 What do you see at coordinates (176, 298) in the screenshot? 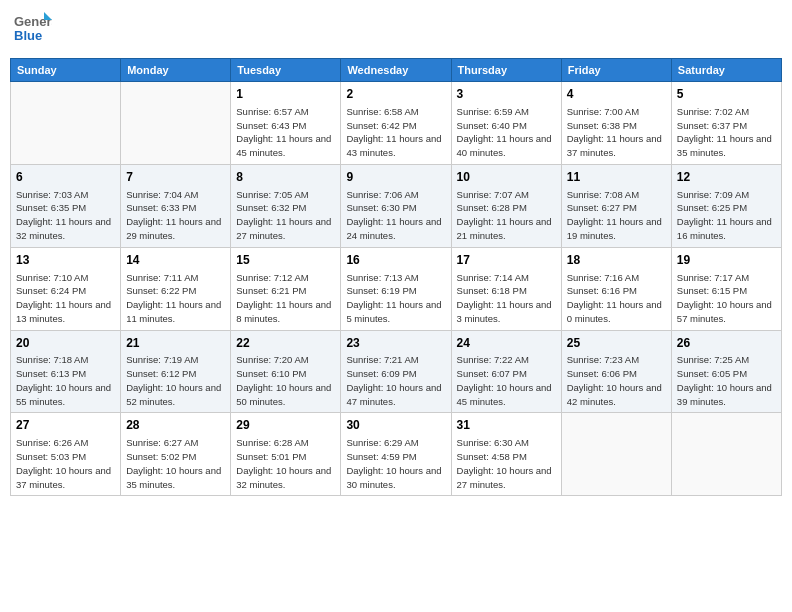
I see `day-info: Sunrise: 7:11 AM Sunset: 6:22 PM Dayligh…` at bounding box center [176, 298].